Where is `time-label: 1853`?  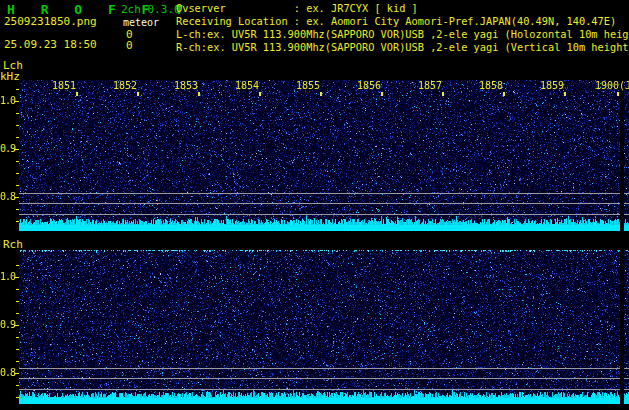
time-label: 1853 is located at coordinates (186, 86).